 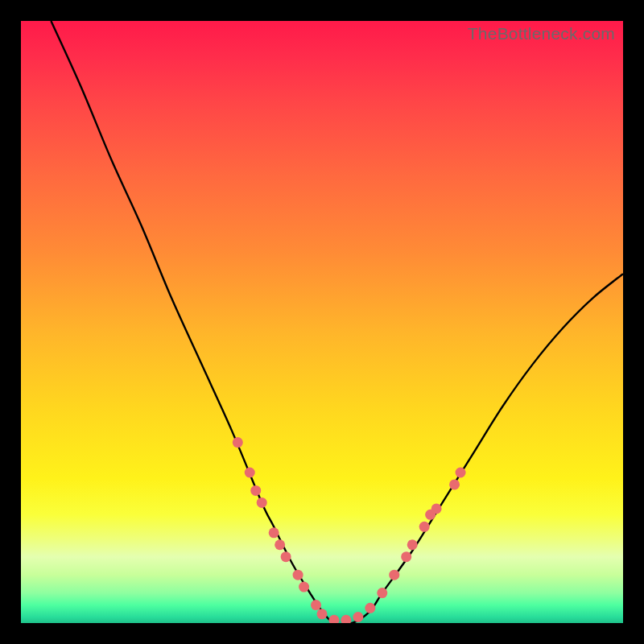 I want to click on marker-group, so click(x=349, y=530).